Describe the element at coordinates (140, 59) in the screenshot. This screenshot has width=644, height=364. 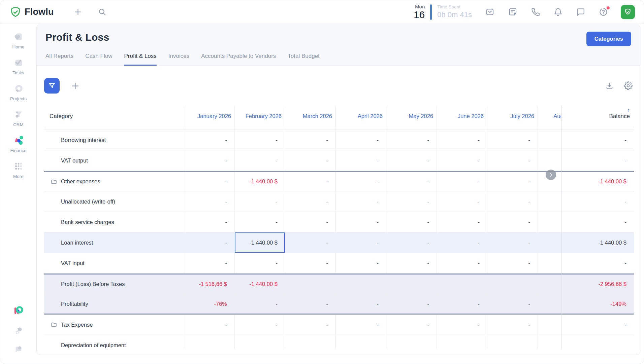
I see `tab-profit-loss: Profit & Loss` at that location.